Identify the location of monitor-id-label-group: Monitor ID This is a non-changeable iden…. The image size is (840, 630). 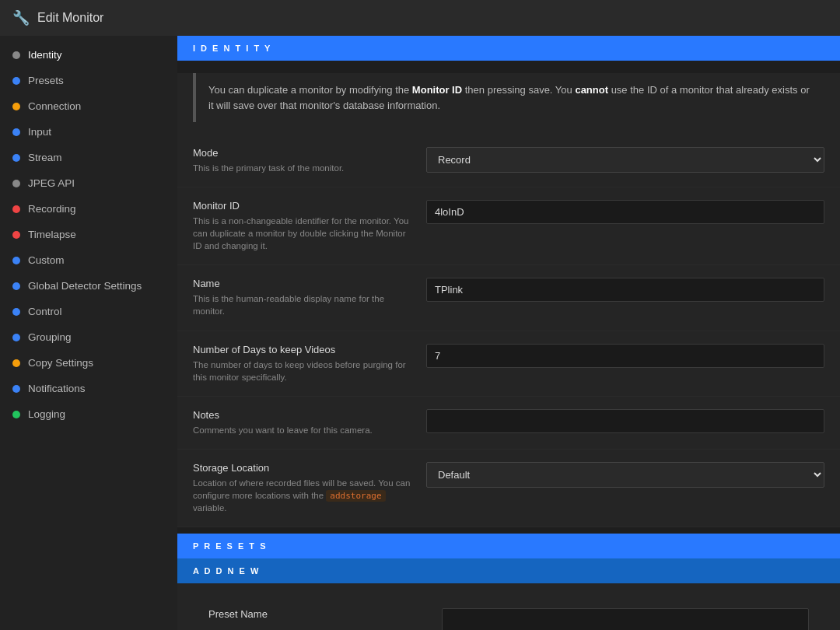
(302, 226).